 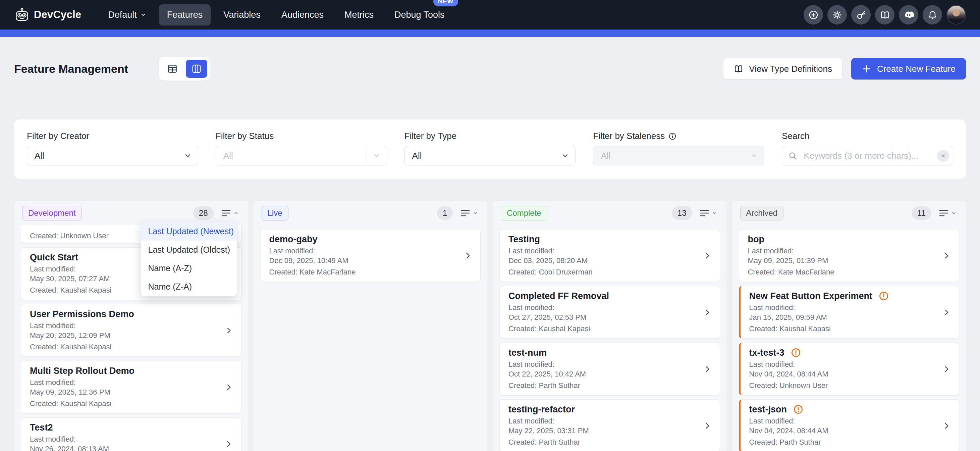 What do you see at coordinates (837, 14) in the screenshot?
I see `settings-gear-icon` at bounding box center [837, 14].